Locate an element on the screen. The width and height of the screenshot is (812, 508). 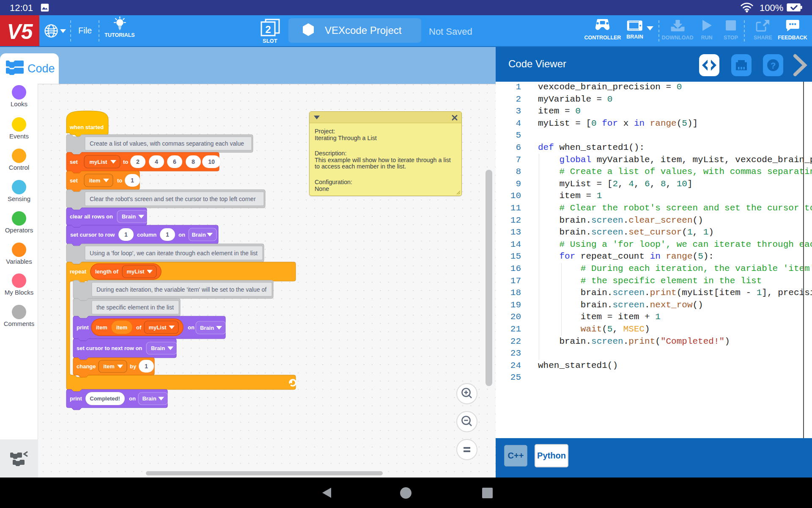
svg-text:Clear the robot's screen and s: Clear the robot's screen and set the cur… is located at coordinates (173, 199).